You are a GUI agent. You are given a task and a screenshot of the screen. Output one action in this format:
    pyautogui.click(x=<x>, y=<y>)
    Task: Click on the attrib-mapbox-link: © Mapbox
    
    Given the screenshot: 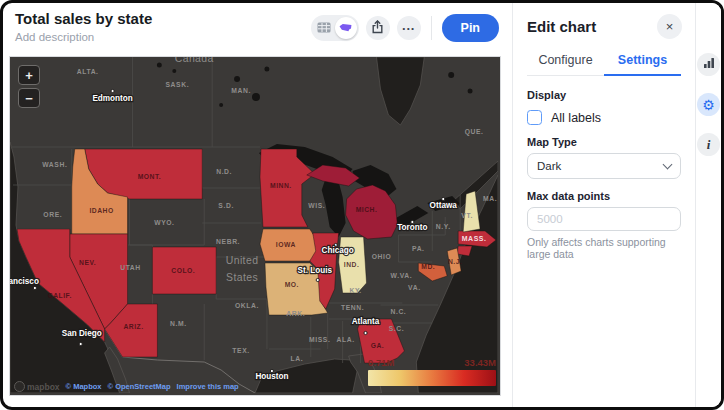 What is the action you would take?
    pyautogui.click(x=84, y=386)
    